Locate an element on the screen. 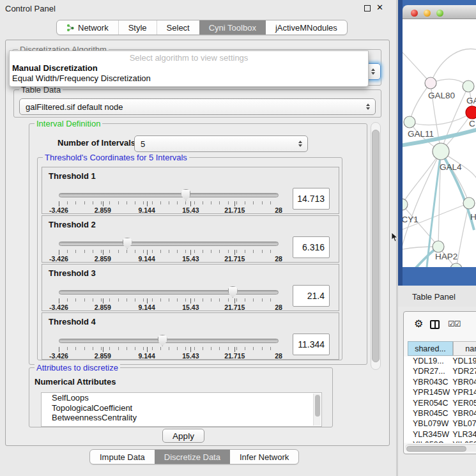  threshold-2-slider: -3.426 2.859 9.144 15.43 21.715 28 is located at coordinates (169, 250).